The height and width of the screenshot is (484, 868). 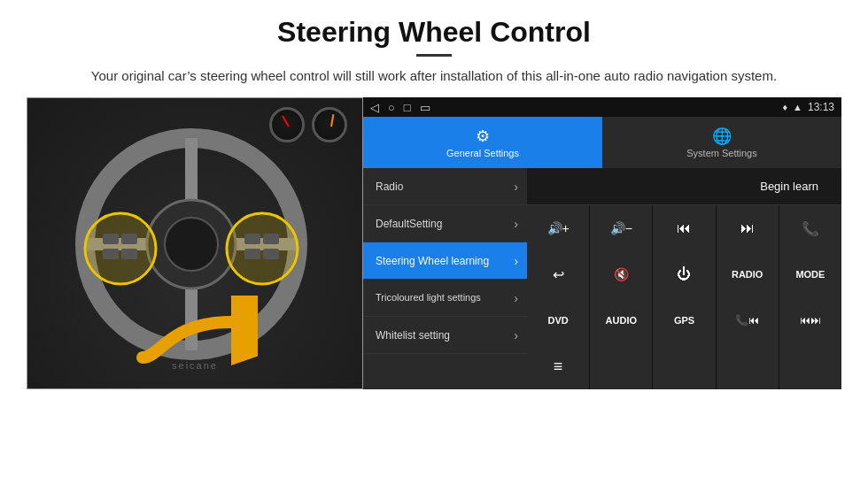 What do you see at coordinates (748, 274) in the screenshot?
I see `radio-label: RADIO` at bounding box center [748, 274].